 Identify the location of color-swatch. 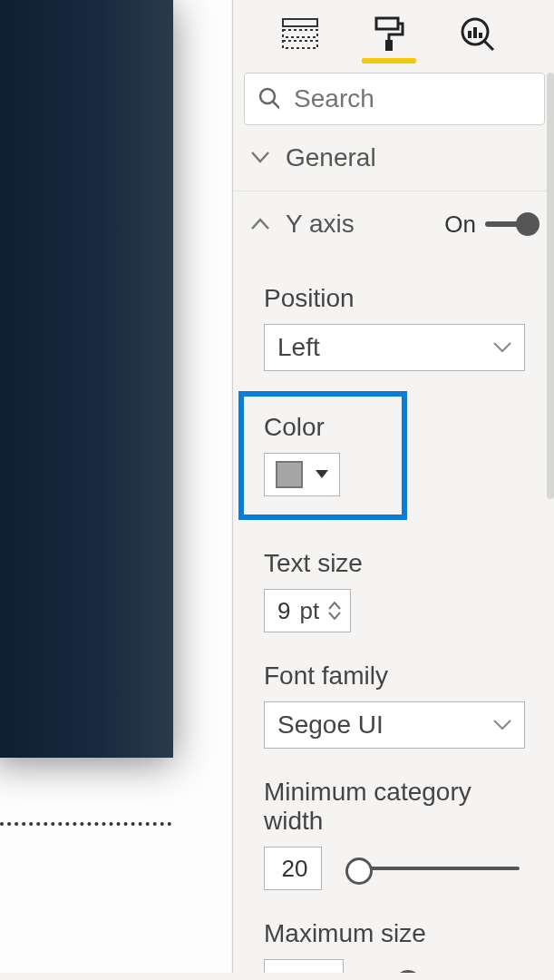
(289, 475).